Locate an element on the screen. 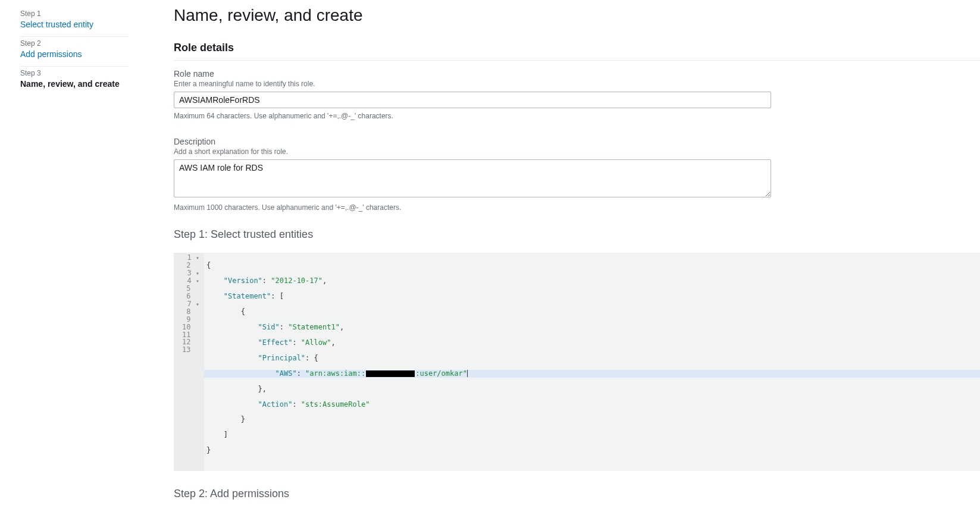  wizard-steps-sidebar: Step 1 Select trusted entity Step 2 Add … is located at coordinates (69, 256).